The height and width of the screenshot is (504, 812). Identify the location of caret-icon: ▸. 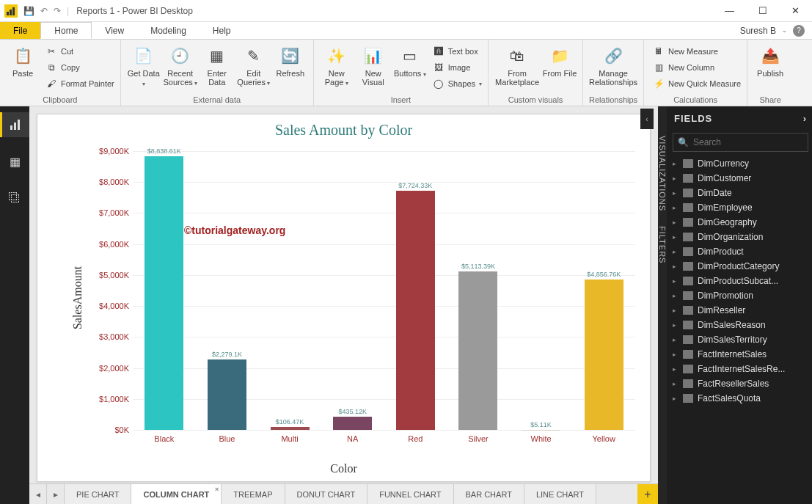
(676, 252).